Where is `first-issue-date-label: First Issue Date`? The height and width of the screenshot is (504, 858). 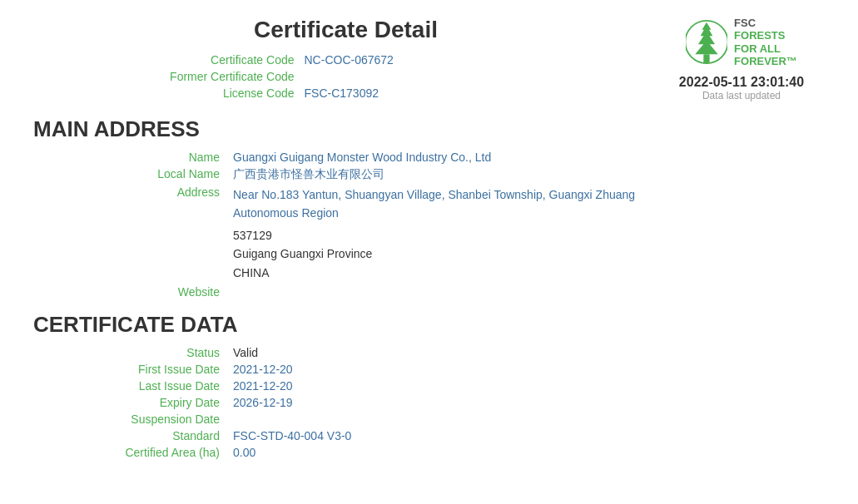
first-issue-date-label: First Issue Date is located at coordinates (133, 369).